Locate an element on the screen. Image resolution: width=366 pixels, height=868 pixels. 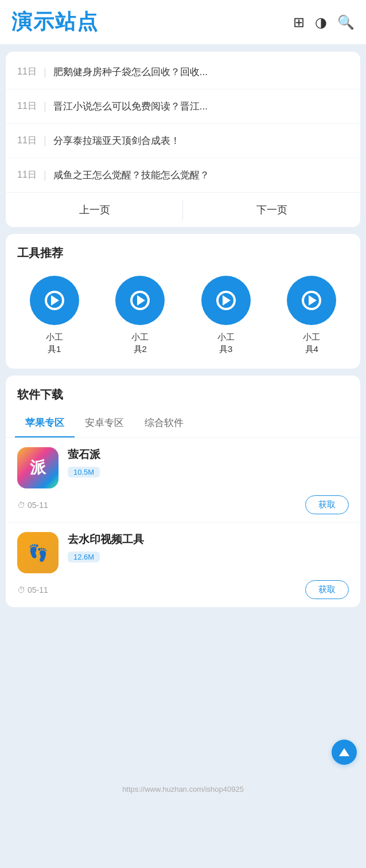
tool-label: 小工具2 is located at coordinates (140, 343).